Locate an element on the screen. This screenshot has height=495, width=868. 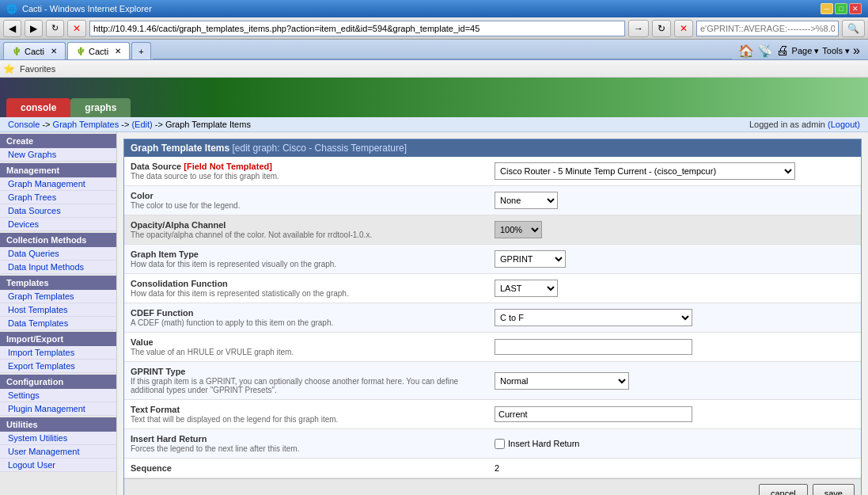
consolidation-desc: How data for this item is represented st… is located at coordinates (306, 293).